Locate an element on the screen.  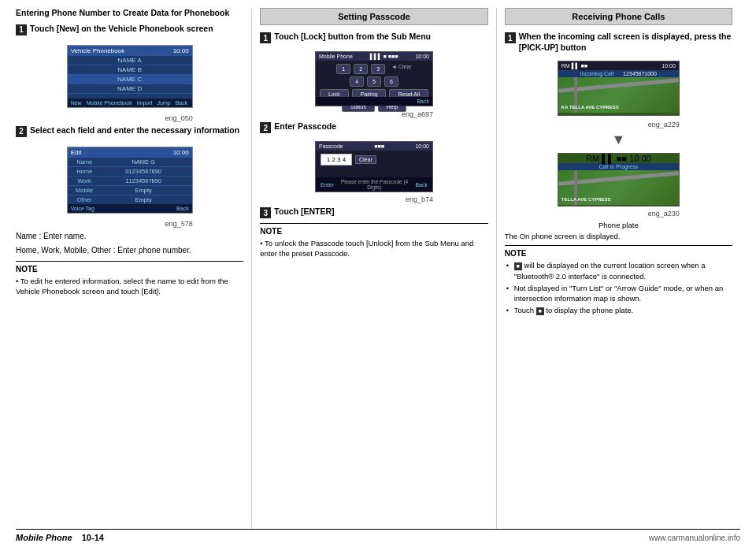
col2-step3-heading: 3 Touch [ENTER] is located at coordinates (373, 213).